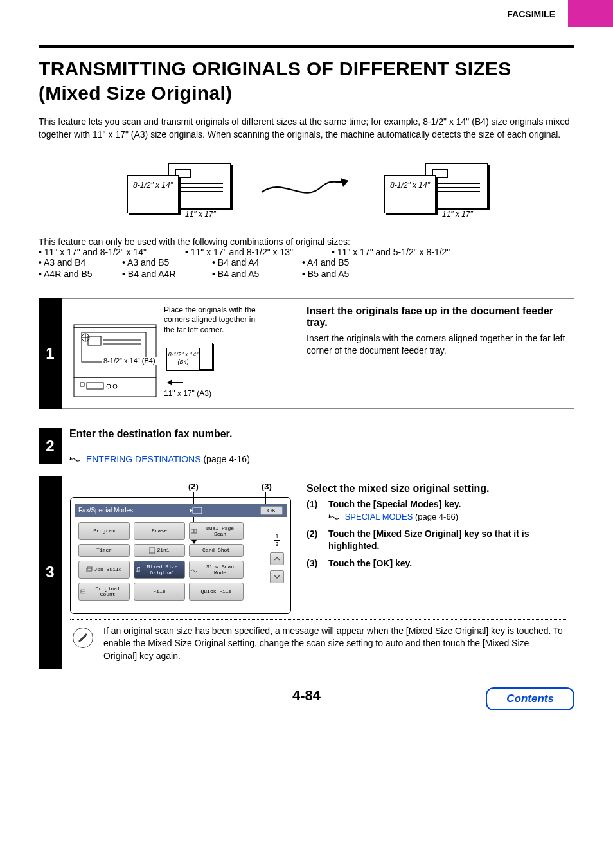 This screenshot has width=613, height=868. I want to click on combo-r1c2: • 11" x 17" and 8-1/2" x 13", so click(239, 252).